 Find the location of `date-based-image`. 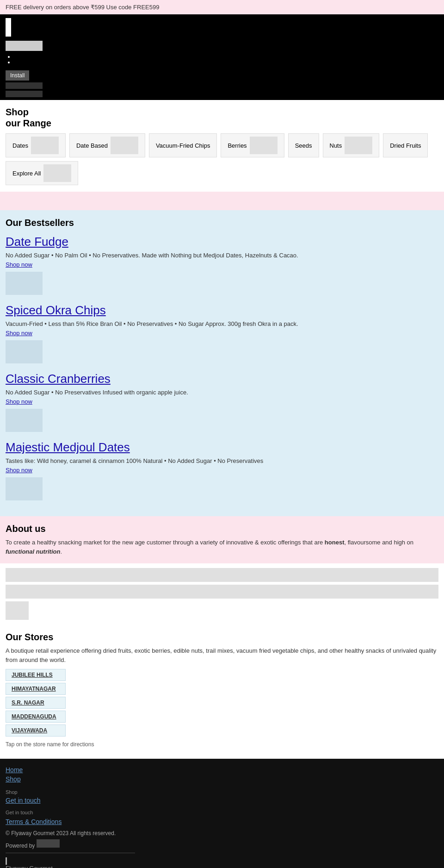

date-based-image is located at coordinates (124, 145).